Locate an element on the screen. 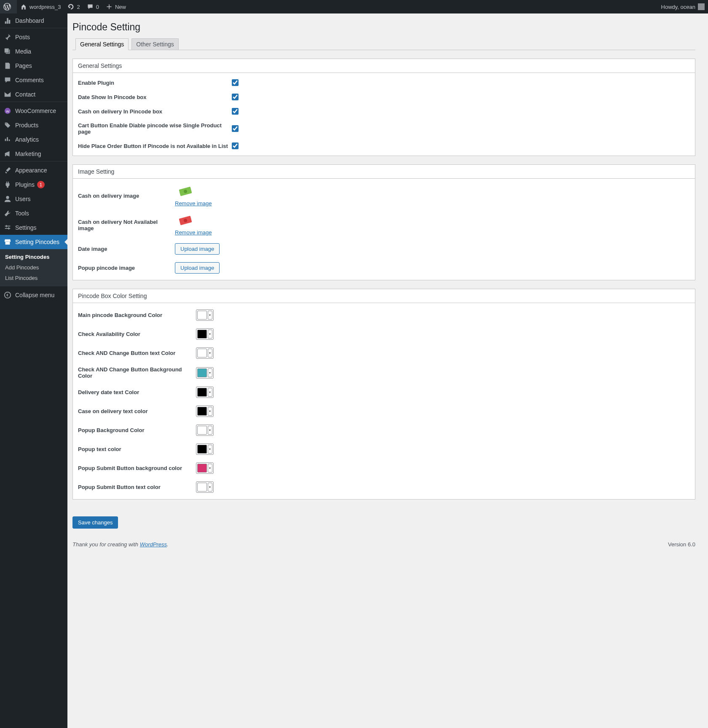  version-text: Version 6.0 is located at coordinates (682, 545).